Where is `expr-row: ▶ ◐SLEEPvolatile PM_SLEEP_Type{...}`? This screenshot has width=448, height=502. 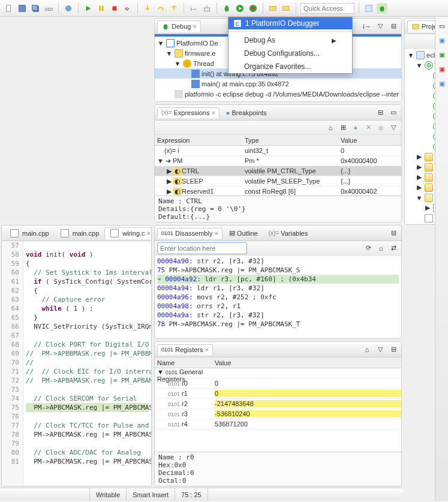 expr-row: ▶ ◐SLEEPvolatile PM_SLEEP_Type{...} is located at coordinates (278, 181).